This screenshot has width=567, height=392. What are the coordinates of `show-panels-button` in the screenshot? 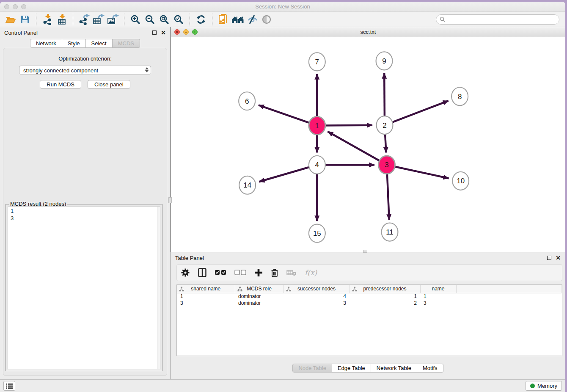 It's located at (267, 19).